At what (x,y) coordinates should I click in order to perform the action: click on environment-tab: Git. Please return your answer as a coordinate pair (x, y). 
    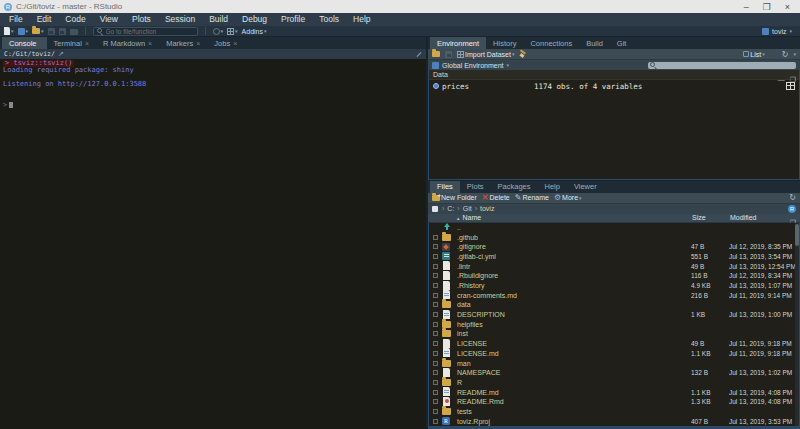
    Looking at the image, I should click on (622, 43).